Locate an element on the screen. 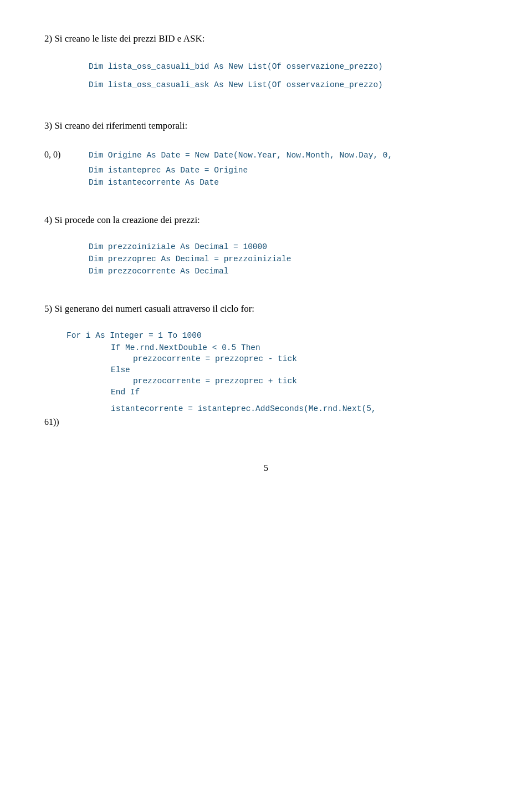 The height and width of the screenshot is (807, 532). section-2: 2) Si creano le liste dei prezzi BID e A… is located at coordinates (266, 63).